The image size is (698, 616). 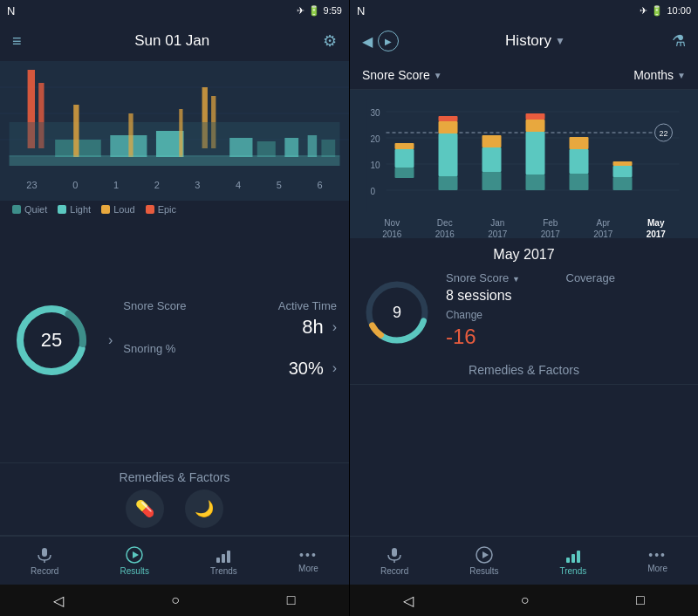 I want to click on sessions-value: 8 sessions, so click(x=479, y=296).